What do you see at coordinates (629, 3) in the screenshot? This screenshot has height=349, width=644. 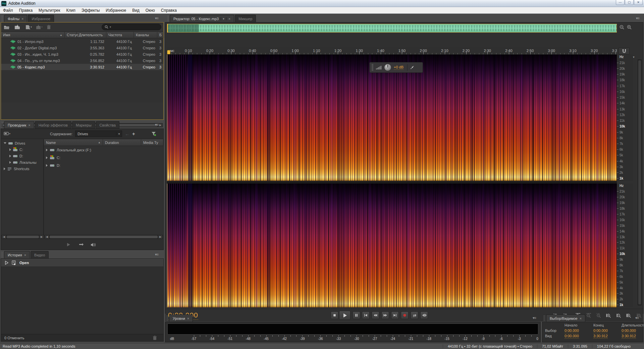 I see `maximize-button: ▢` at bounding box center [629, 3].